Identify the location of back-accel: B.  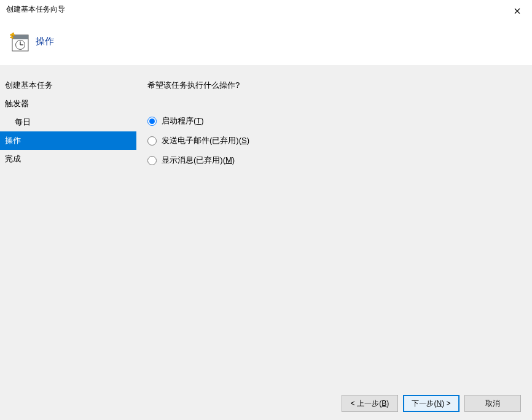
(384, 403).